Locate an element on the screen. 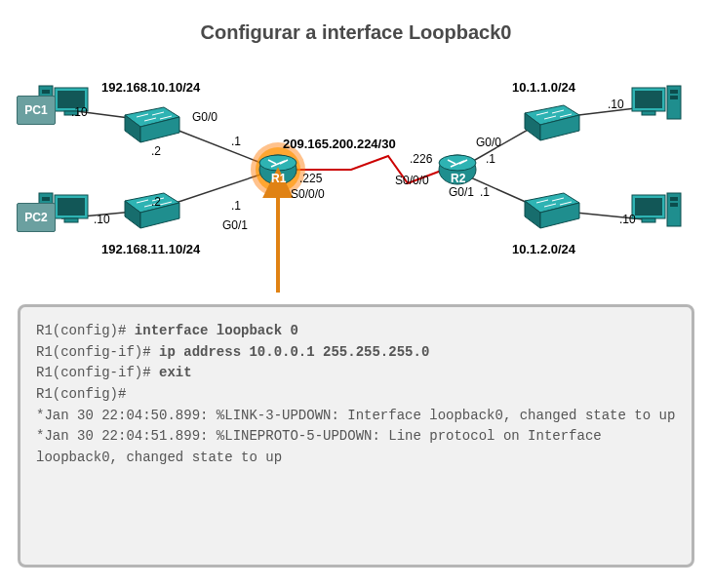 The height and width of the screenshot is (588, 712). pc1-label: PC1 is located at coordinates (36, 110).